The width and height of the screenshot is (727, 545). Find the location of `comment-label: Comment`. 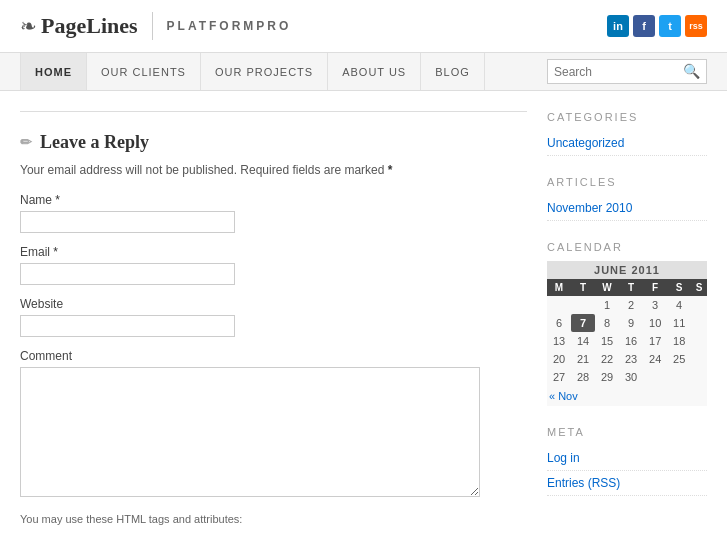

comment-label: Comment is located at coordinates (274, 356).